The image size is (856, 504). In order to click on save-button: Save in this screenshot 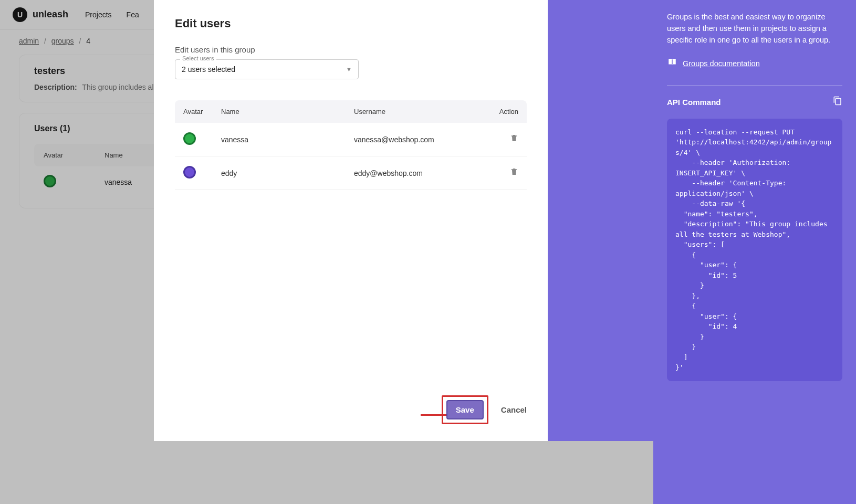, I will do `click(465, 410)`.